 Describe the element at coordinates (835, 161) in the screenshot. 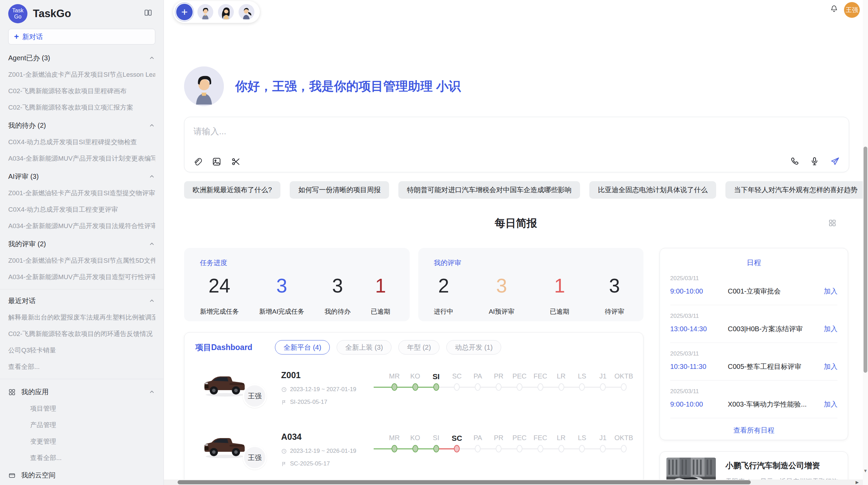

I see `send-icon` at that location.